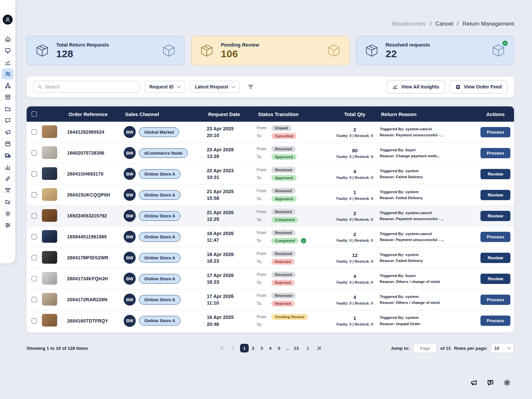 The width and height of the screenshot is (532, 399). What do you see at coordinates (232, 258) in the screenshot?
I see `request-date: 18 Apr 2026 18:23` at bounding box center [232, 258].